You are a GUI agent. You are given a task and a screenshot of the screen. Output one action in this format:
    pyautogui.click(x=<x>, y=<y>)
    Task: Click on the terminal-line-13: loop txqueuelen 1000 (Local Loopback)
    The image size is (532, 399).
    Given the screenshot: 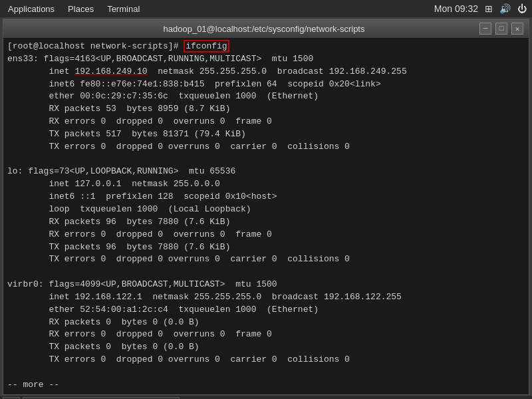 What is the action you would take?
    pyautogui.click(x=129, y=209)
    